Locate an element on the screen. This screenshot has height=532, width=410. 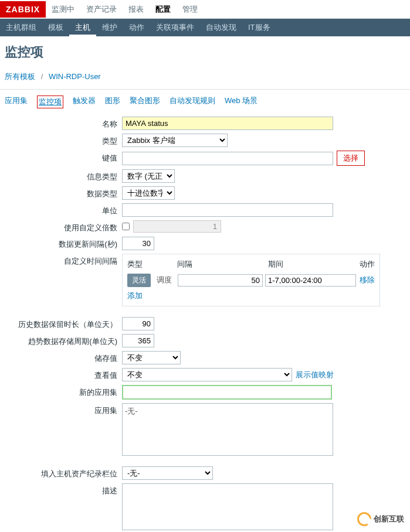
sub-nav: 主机群组 模板 主机 维护 动作 关联项事件 自动发现 IT服务 is located at coordinates (205, 28).